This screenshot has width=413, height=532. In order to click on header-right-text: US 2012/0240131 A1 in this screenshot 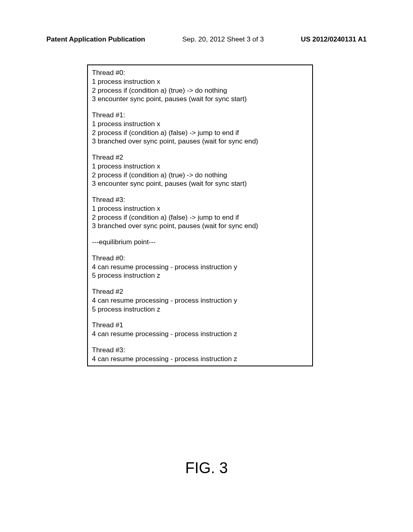, I will do `click(334, 39)`.